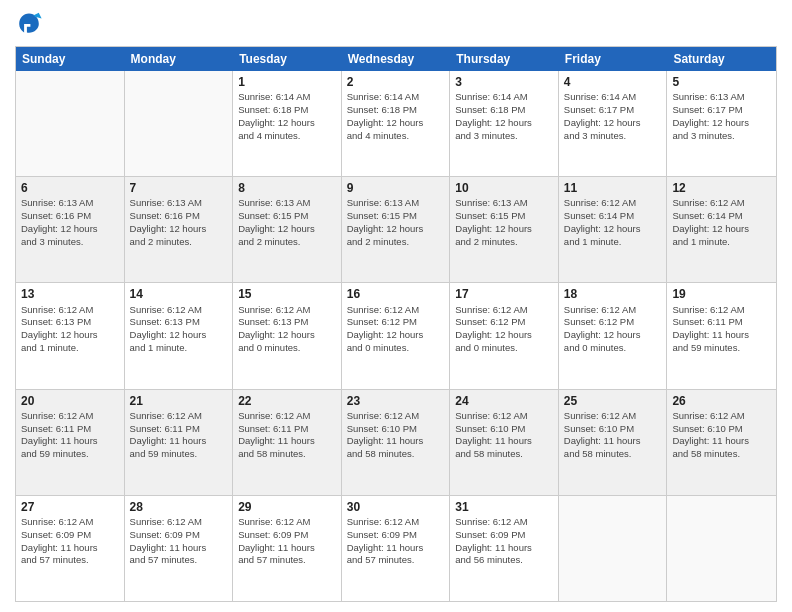 This screenshot has height=612, width=792. What do you see at coordinates (288, 124) in the screenshot?
I see `calendar-cell: 1Sunrise: 6:14 AMSunset: 6:18 PMDaylight…` at bounding box center [288, 124].